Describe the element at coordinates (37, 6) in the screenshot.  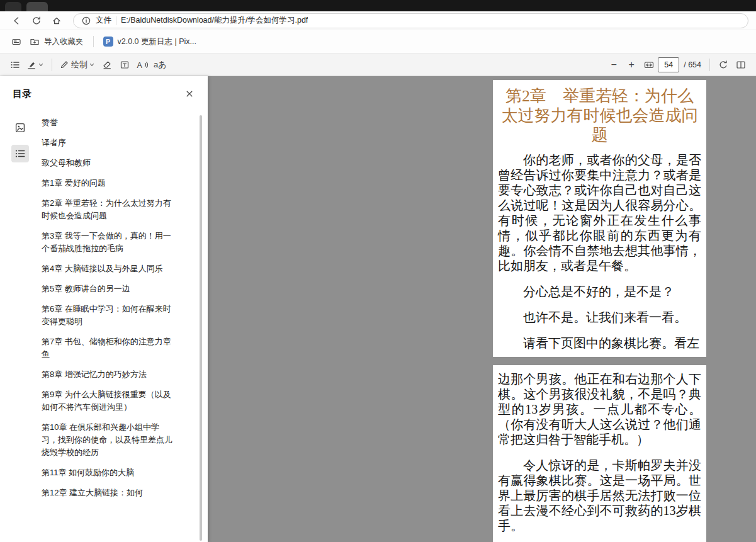
I see `browser-tab-active` at that location.